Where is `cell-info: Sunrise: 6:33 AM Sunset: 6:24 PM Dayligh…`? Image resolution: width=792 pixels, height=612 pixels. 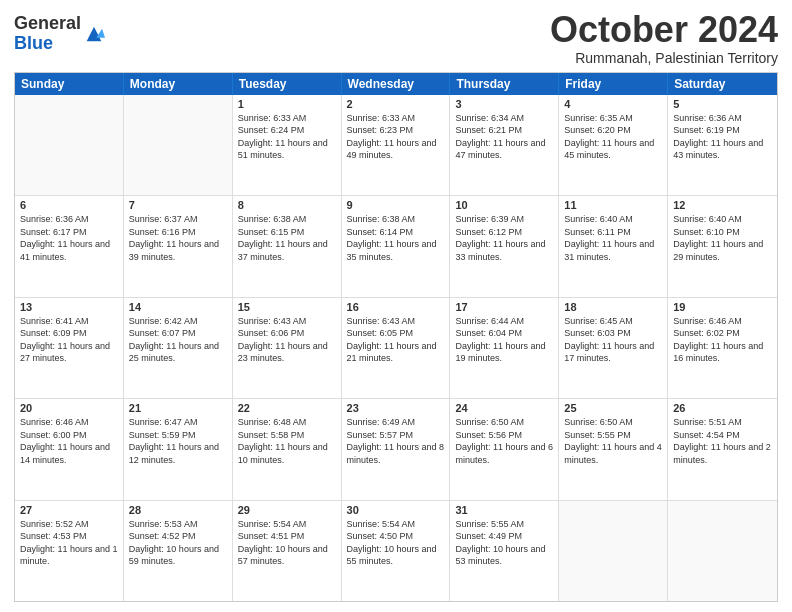
cell-info: Sunrise: 6:33 AM Sunset: 6:24 PM Dayligh… is located at coordinates (287, 137).